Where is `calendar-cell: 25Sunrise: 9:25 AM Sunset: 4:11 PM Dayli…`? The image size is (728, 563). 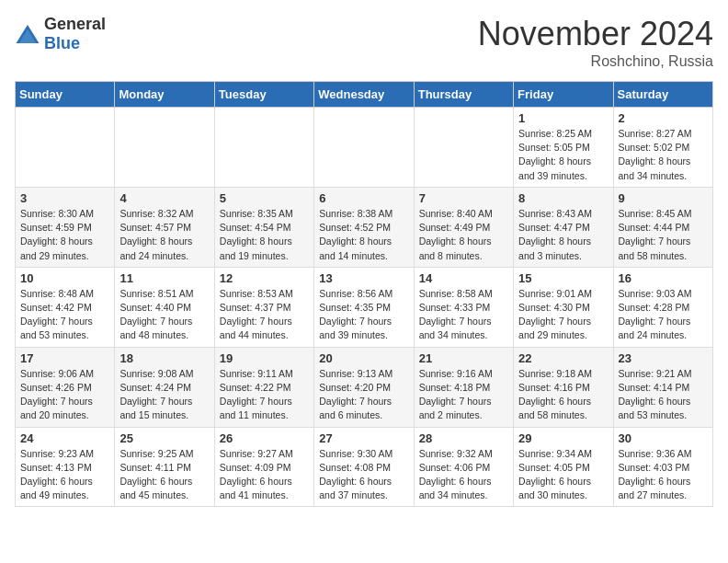
calendar-cell: 25Sunrise: 9:25 AM Sunset: 4:11 PM Dayli… is located at coordinates (165, 467).